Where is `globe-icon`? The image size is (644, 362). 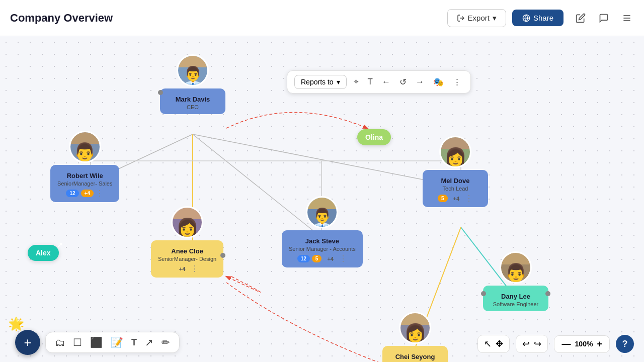 globe-icon is located at coordinates (526, 18).